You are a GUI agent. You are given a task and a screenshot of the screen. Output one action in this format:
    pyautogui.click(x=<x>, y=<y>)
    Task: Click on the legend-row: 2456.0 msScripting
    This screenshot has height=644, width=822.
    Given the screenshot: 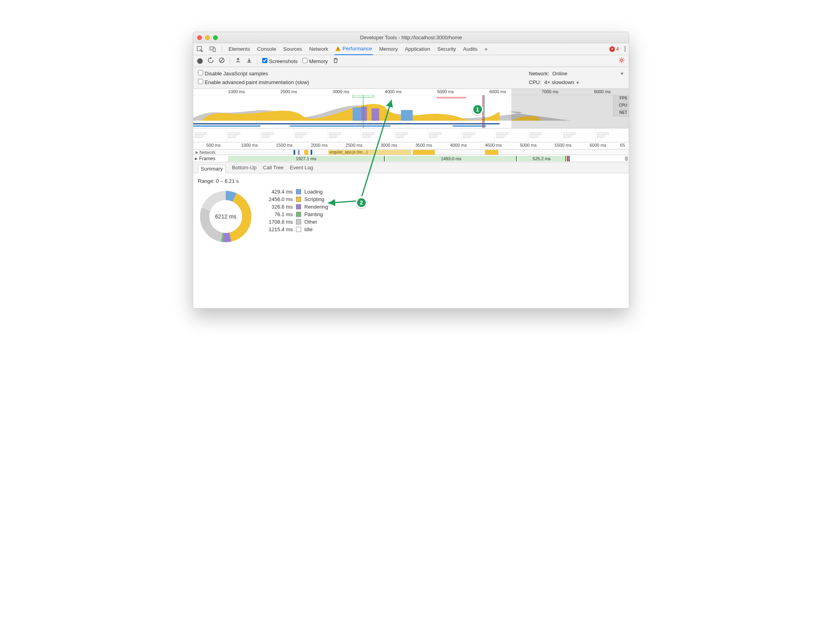 What is the action you would take?
    pyautogui.click(x=296, y=199)
    